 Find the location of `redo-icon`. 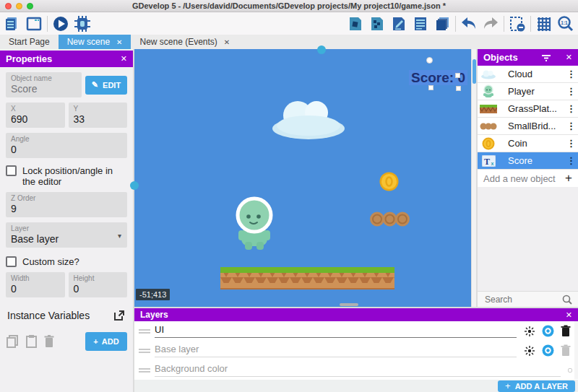

redo-icon is located at coordinates (491, 24).